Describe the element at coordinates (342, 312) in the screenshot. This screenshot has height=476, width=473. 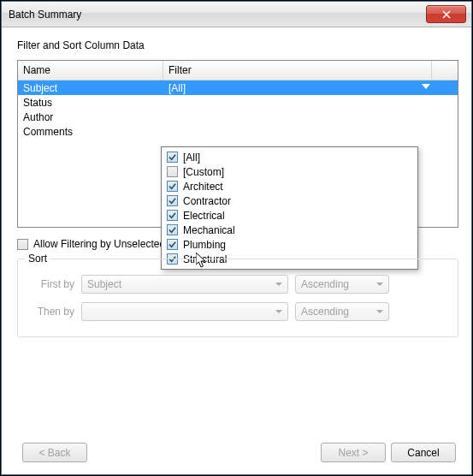
I see `sort-then-order-combo: Ascending` at that location.